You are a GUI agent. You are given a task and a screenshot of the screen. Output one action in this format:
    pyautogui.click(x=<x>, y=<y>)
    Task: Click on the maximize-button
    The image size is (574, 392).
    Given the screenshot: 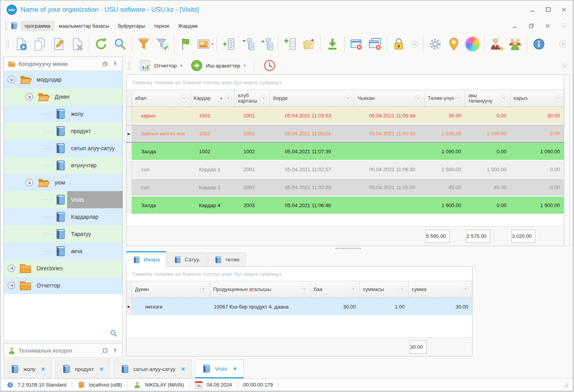 What is the action you would take?
    pyautogui.click(x=548, y=10)
    